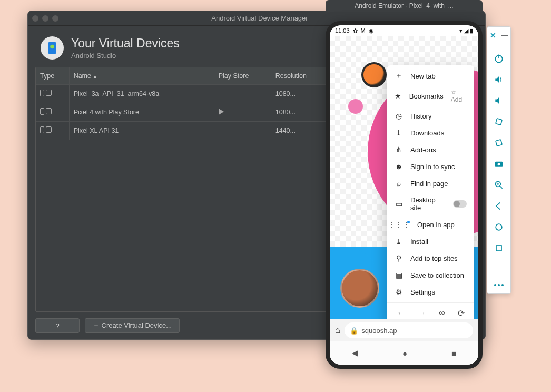 This screenshot has width=551, height=392. Describe the element at coordinates (499, 248) in the screenshot. I see `toolbar-home-icon` at that location.